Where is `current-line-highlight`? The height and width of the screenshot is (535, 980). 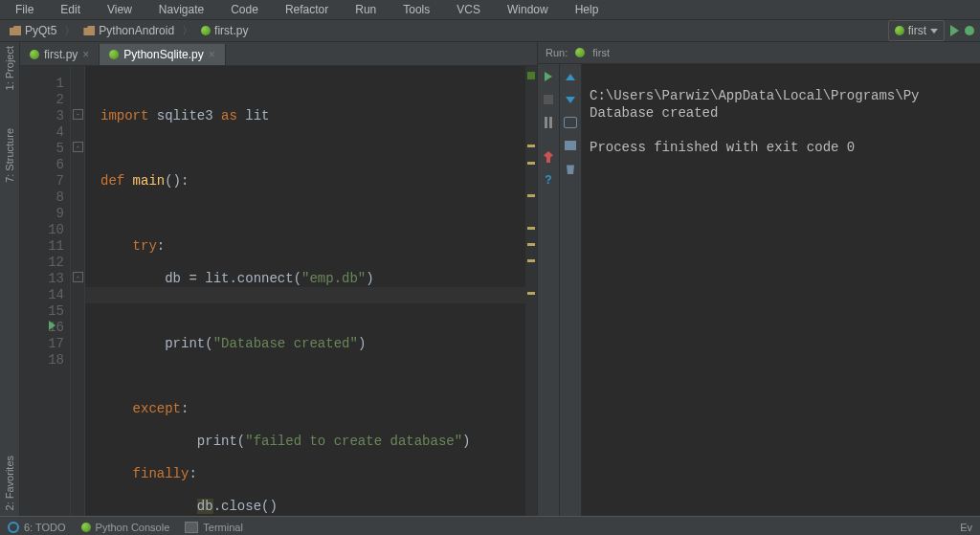 current-line-highlight is located at coordinates (305, 295).